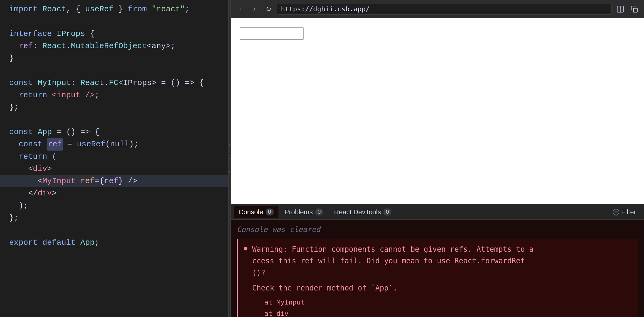 Image resolution: width=644 pixels, height=317 pixels. I want to click on code-line-8: return <input />;, so click(114, 95).